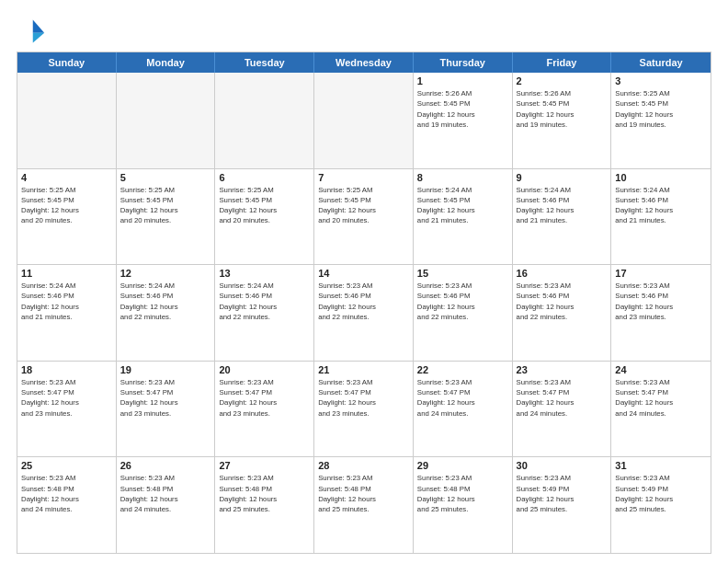  What do you see at coordinates (563, 313) in the screenshot?
I see `day-cell-16: 16Sunrise: 5:23 AM Sunset: 5:46 PM Dayli…` at bounding box center [563, 313].